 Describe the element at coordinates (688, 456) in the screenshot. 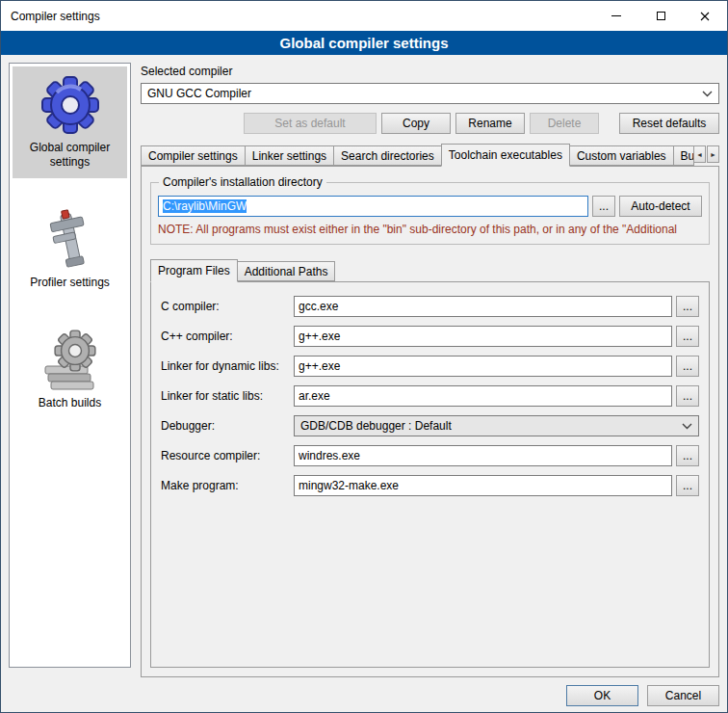

I see `browse-resource-compiler-button: ...` at that location.